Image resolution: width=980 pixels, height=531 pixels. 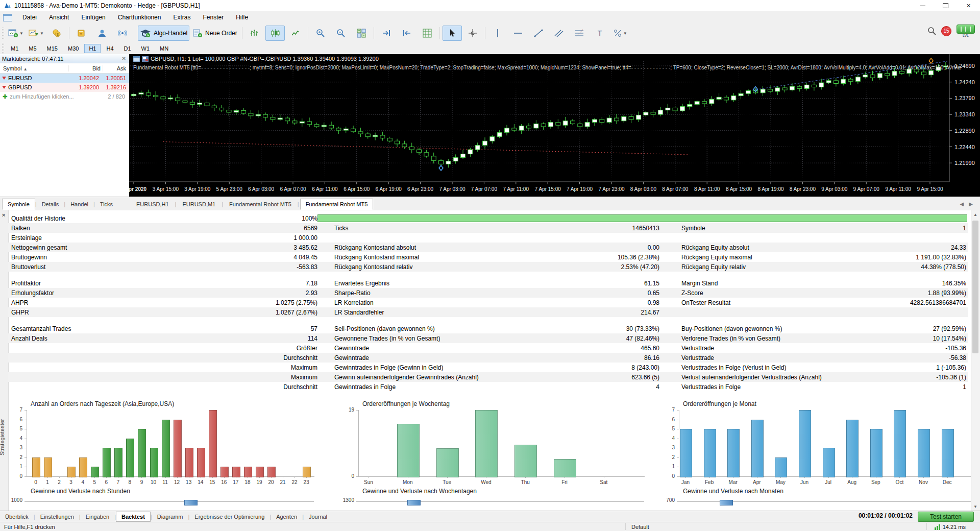 I want to click on stat-value: 1.0275 (2.75%), so click(x=248, y=303).